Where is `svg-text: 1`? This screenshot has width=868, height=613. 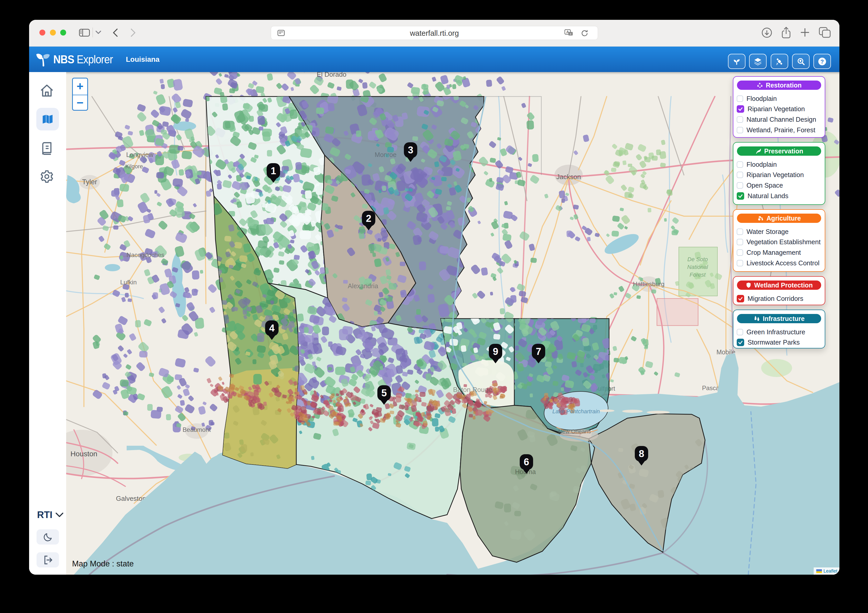
svg-text: 1 is located at coordinates (273, 171).